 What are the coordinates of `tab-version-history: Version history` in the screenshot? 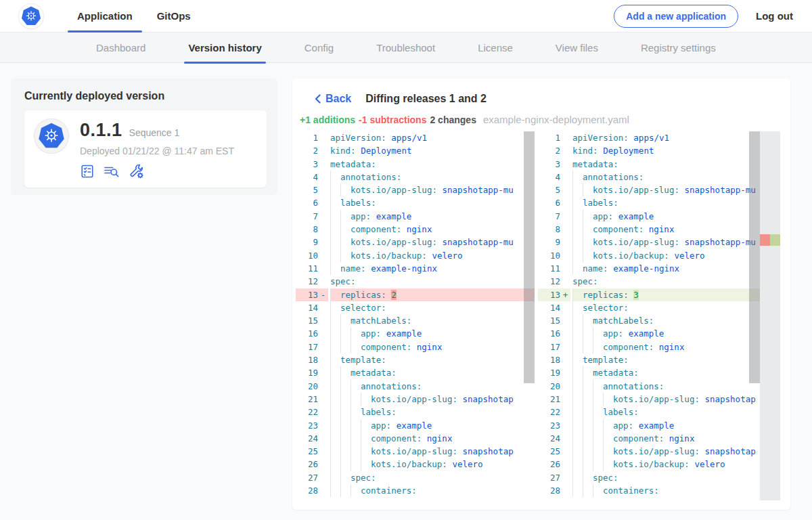 It's located at (225, 47).